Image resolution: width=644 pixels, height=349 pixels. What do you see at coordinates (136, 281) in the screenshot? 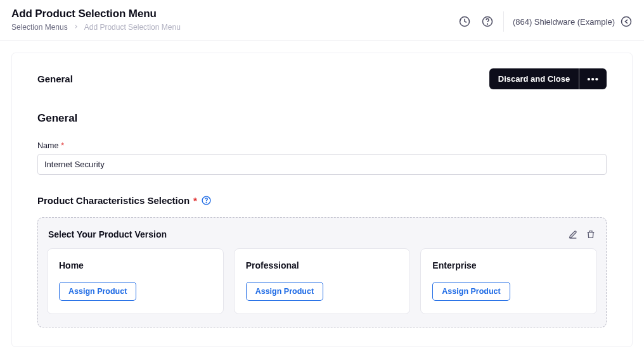
I see `version-card-home: Home Assign Product` at bounding box center [136, 281].